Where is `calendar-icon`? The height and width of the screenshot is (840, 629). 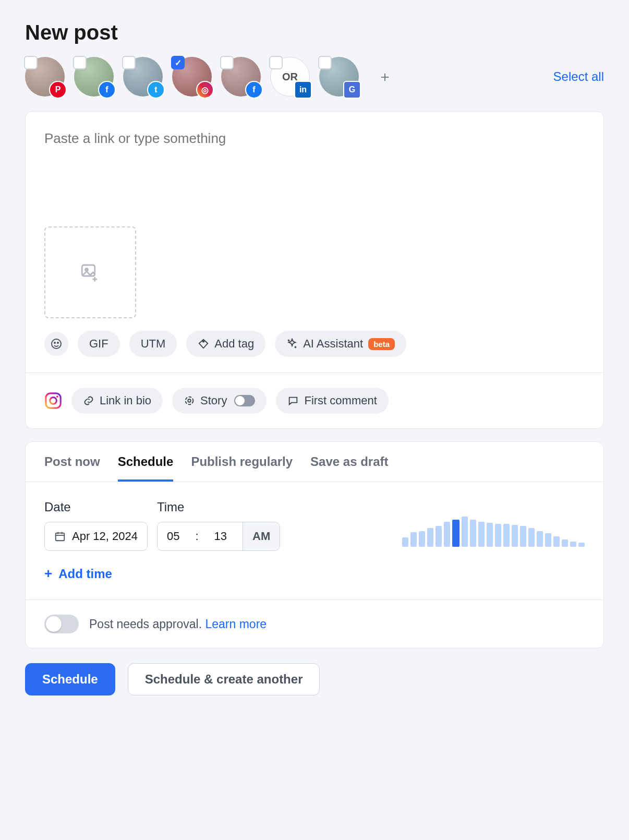 calendar-icon is located at coordinates (60, 536).